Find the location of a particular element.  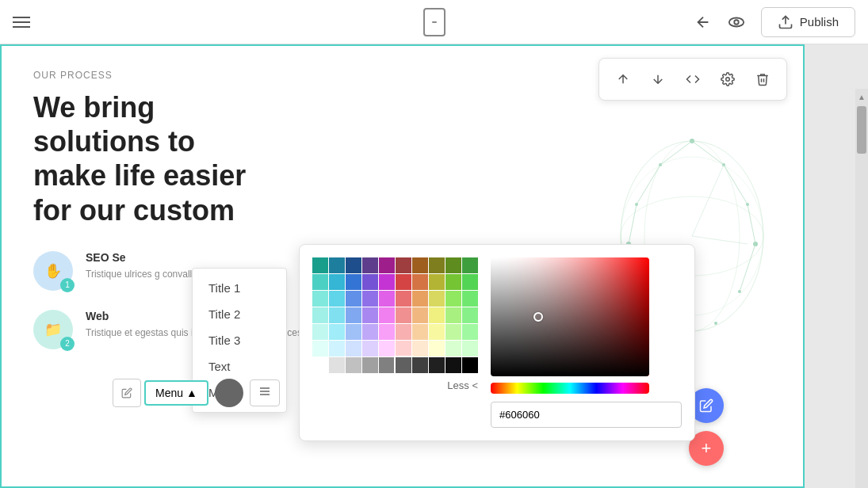

hamburger-menu is located at coordinates (21, 22).